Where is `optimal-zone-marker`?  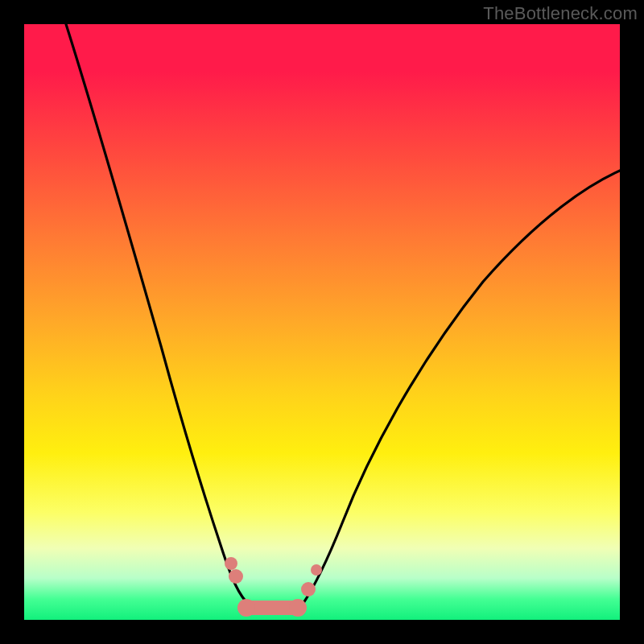 optimal-zone-marker is located at coordinates (274, 587).